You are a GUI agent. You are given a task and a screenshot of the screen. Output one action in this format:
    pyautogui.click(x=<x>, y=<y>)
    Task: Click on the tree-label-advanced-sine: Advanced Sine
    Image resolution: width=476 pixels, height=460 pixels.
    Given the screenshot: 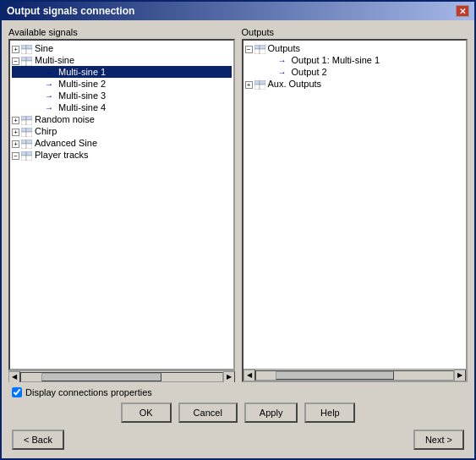 What is the action you would take?
    pyautogui.click(x=66, y=143)
    